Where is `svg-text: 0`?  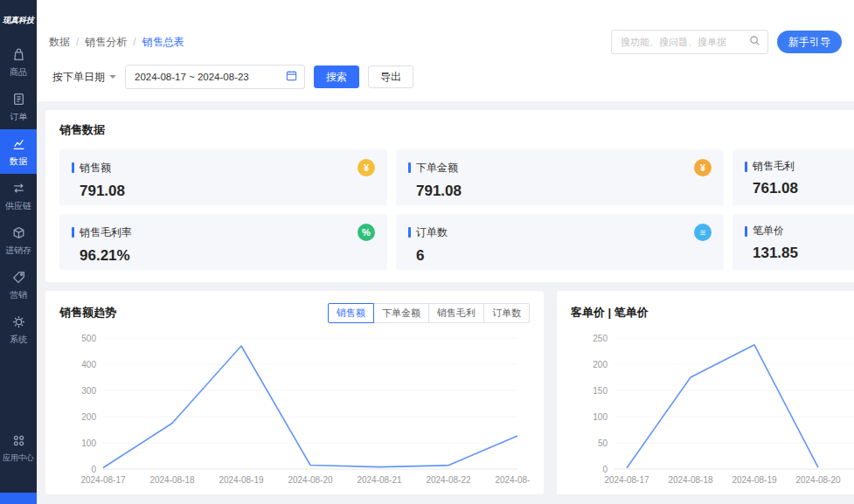 svg-text: 0 is located at coordinates (94, 470).